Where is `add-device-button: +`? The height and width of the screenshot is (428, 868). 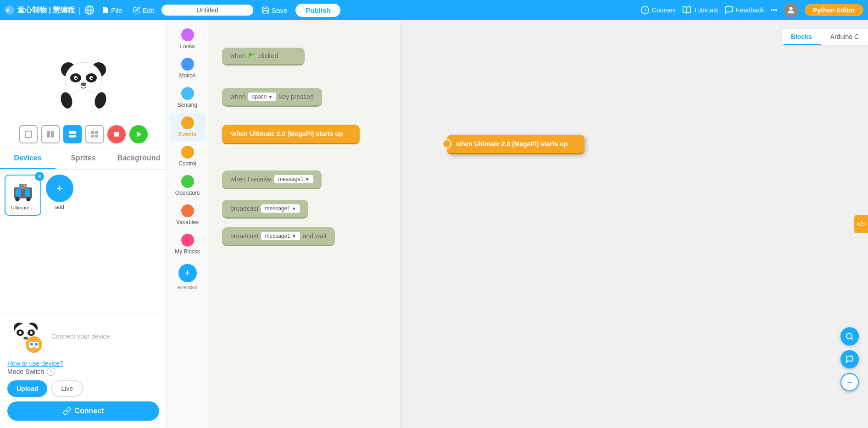
add-device-button: + is located at coordinates (60, 188).